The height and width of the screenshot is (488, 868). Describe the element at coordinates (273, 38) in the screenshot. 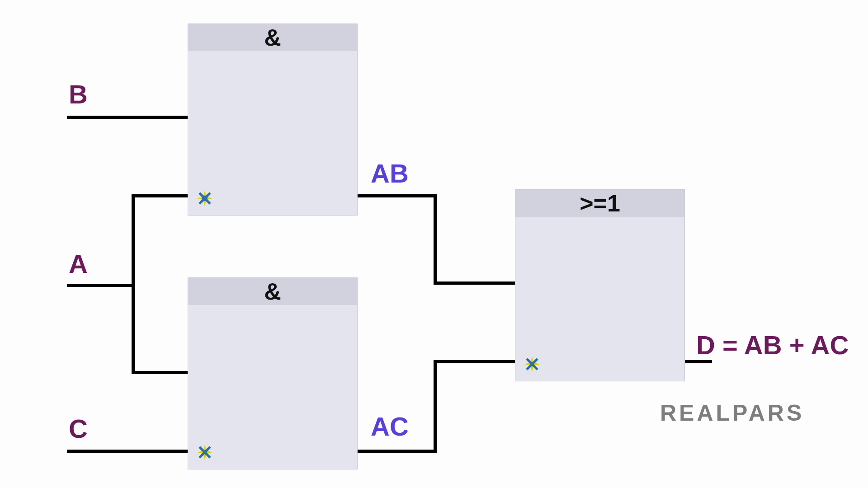

I see `and-gate-1-header: &` at that location.